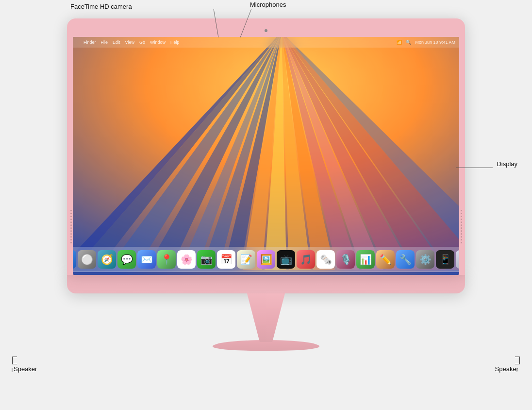  What do you see at coordinates (186, 259) in the screenshot?
I see `dock-photos: 🌸` at bounding box center [186, 259].